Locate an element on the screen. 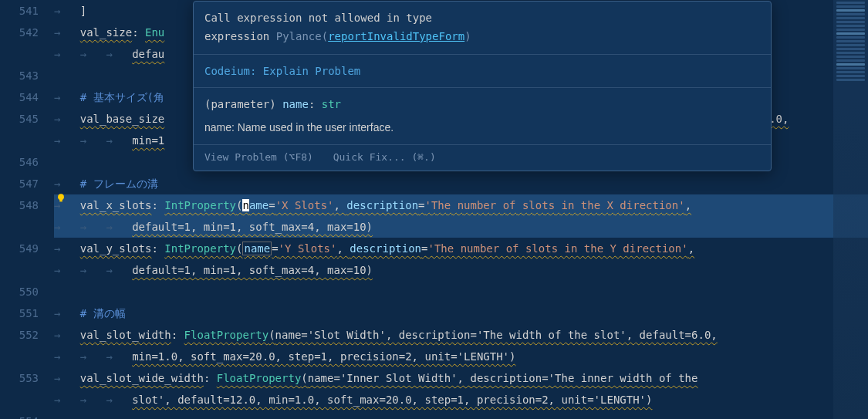 The image size is (868, 419). codeium-action: Codeium: Explain Problem is located at coordinates (482, 71).